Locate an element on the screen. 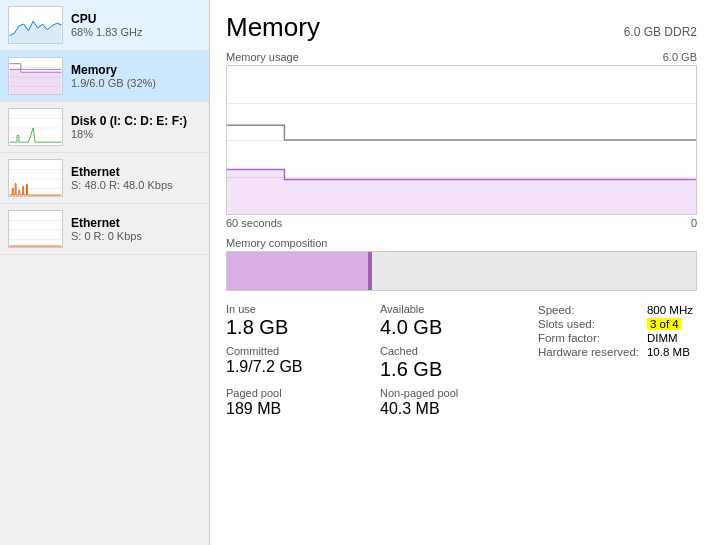 This screenshot has width=713, height=545. sidebar-item-cpu: CPU 68% 1.83 GHz is located at coordinates (104, 26).